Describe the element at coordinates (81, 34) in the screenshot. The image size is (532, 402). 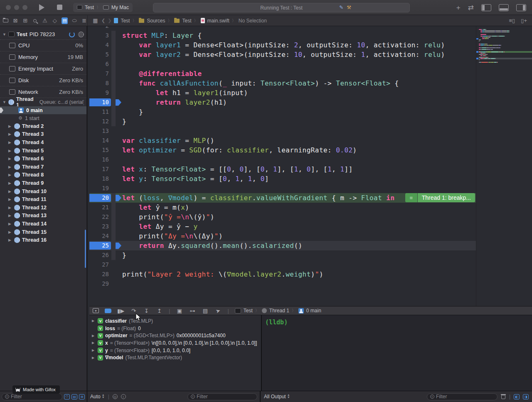
I see `profile-gauge-icon` at that location.